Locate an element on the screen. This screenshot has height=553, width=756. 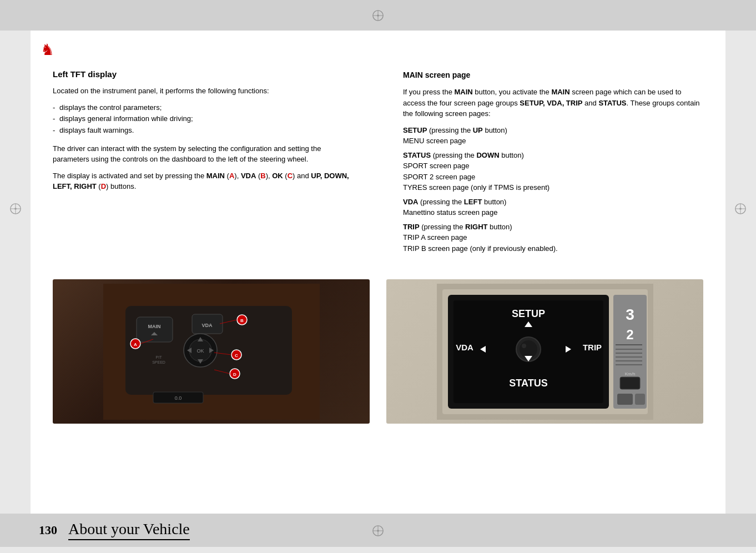
vda-note: (pressing the LEFT button) is located at coordinates (463, 202).